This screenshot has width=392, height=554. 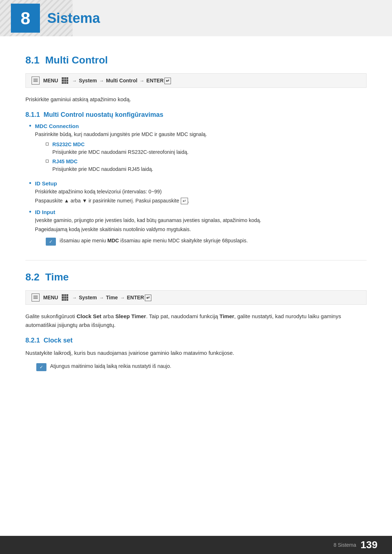 I want to click on bullet-label-mdc: MDC Connection, so click(x=57, y=126).